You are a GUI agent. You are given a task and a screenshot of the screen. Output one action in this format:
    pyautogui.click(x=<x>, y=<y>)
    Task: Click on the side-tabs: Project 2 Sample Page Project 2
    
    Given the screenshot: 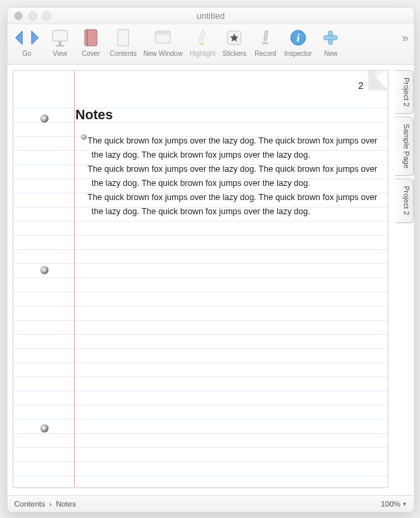 What is the action you would take?
    pyautogui.click(x=405, y=280)
    